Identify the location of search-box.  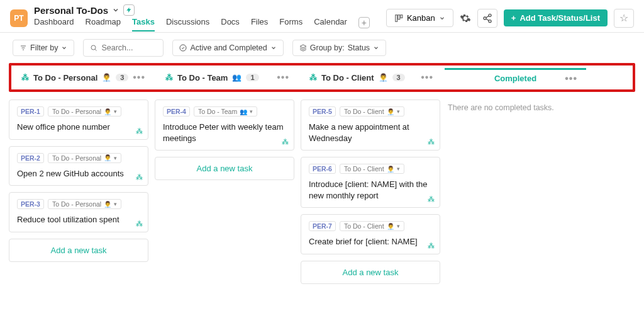
(123, 48).